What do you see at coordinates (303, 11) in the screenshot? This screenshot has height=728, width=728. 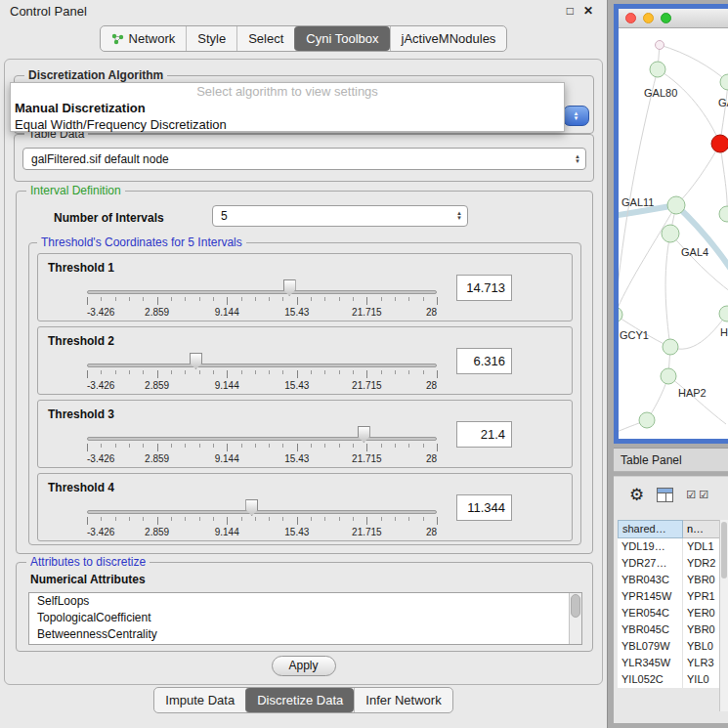 I see `control-panel-titlebar: Control Panel □ ✕` at bounding box center [303, 11].